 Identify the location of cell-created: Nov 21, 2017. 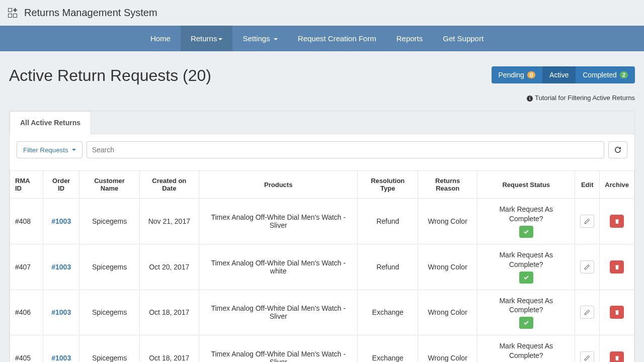
(169, 221).